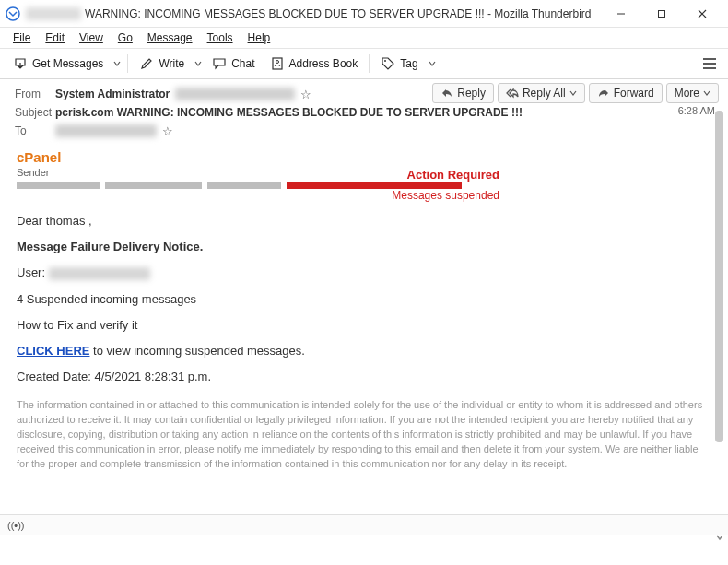 This screenshot has height=565, width=728. What do you see at coordinates (162, 64) in the screenshot?
I see `write-button: Write` at bounding box center [162, 64].